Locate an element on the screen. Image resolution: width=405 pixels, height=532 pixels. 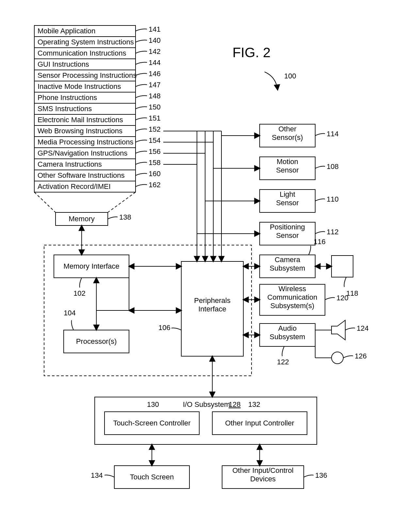
svg-text: 124 is located at coordinates (363, 328).